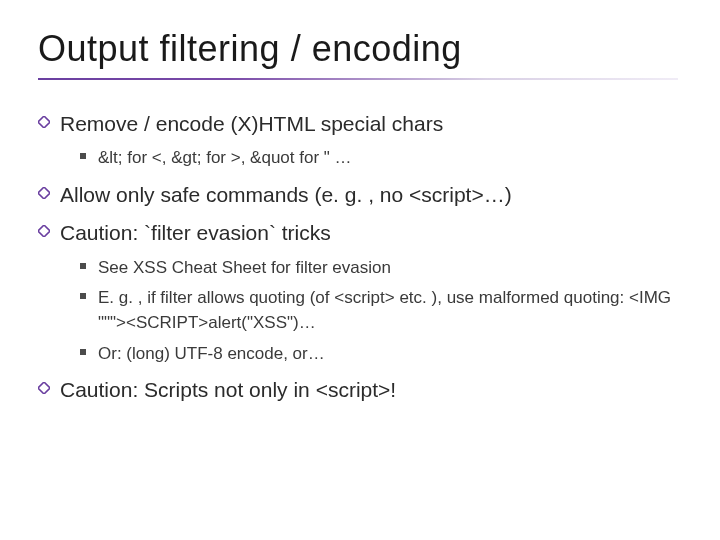  I want to click on bullet-text: See XSS Cheat Sheet for filter evasion, so click(244, 268).